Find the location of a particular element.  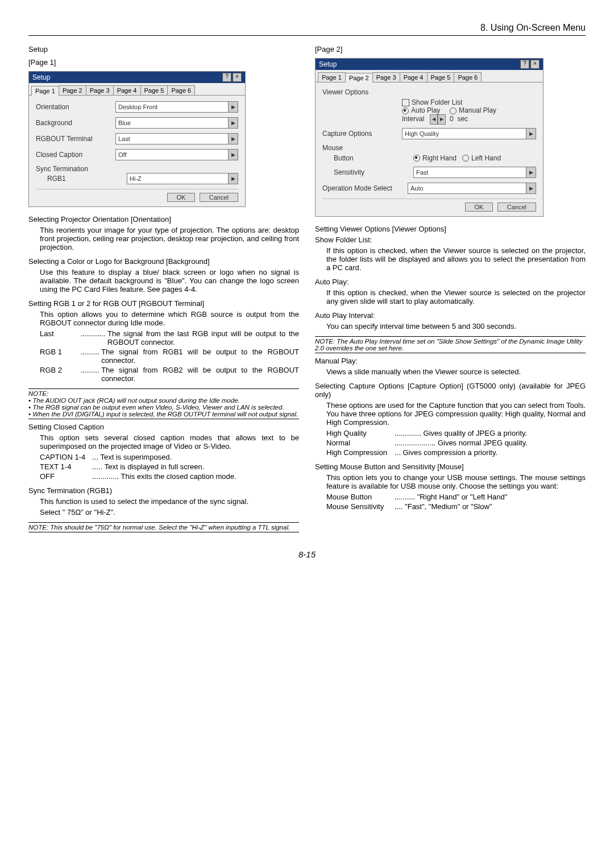

mouse-label: Mouse is located at coordinates (429, 148).